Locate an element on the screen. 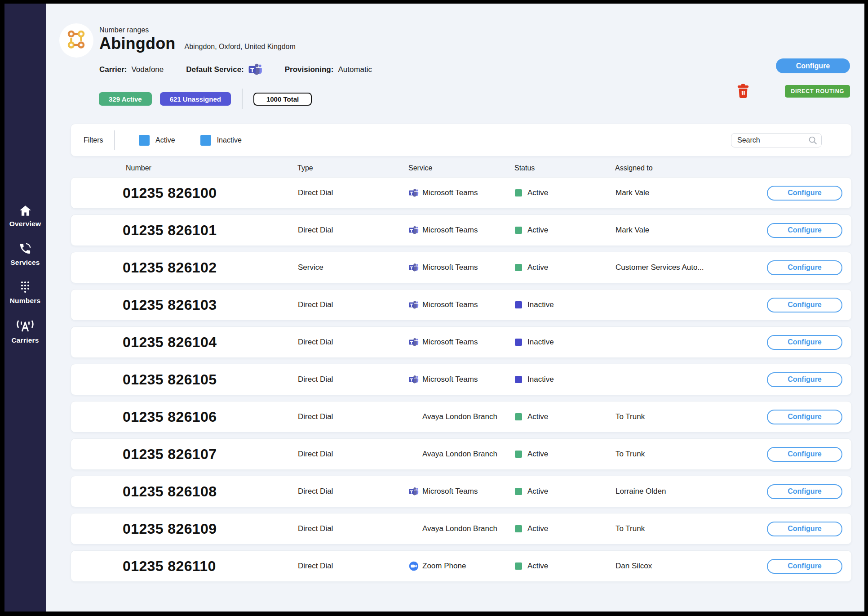 The width and height of the screenshot is (868, 616). sidebar-item-services: Services is located at coordinates (25, 254).